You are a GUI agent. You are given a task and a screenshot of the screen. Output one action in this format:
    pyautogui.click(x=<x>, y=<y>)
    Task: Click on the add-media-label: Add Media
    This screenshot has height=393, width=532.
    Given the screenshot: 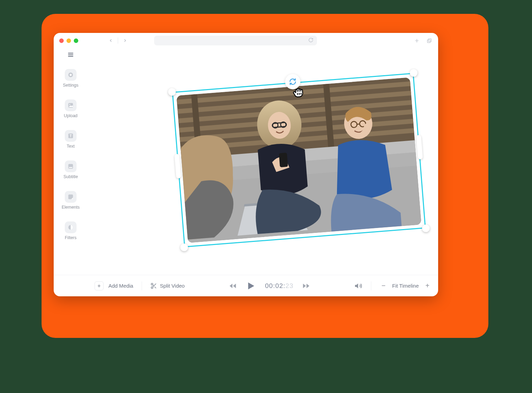 What is the action you would take?
    pyautogui.click(x=121, y=286)
    